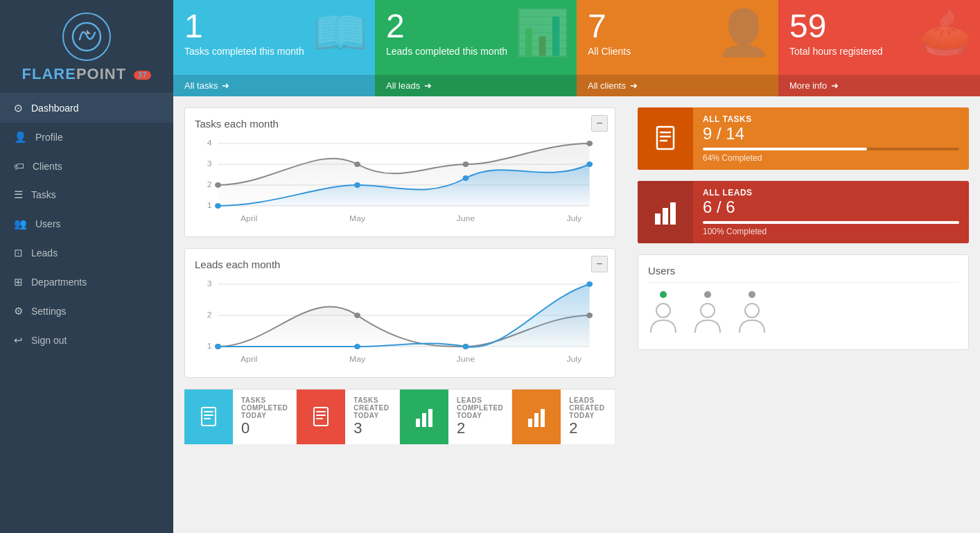 The height and width of the screenshot is (533, 980). What do you see at coordinates (87, 253) in the screenshot?
I see `sidebar-item-leads: ⊡ Leads` at bounding box center [87, 253].